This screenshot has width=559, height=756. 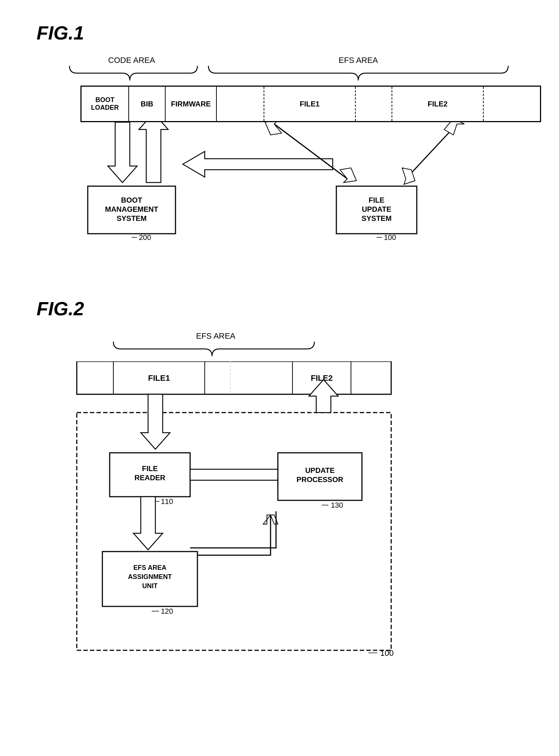 I want to click on fus-text-line1: FILE, so click(x=377, y=200).